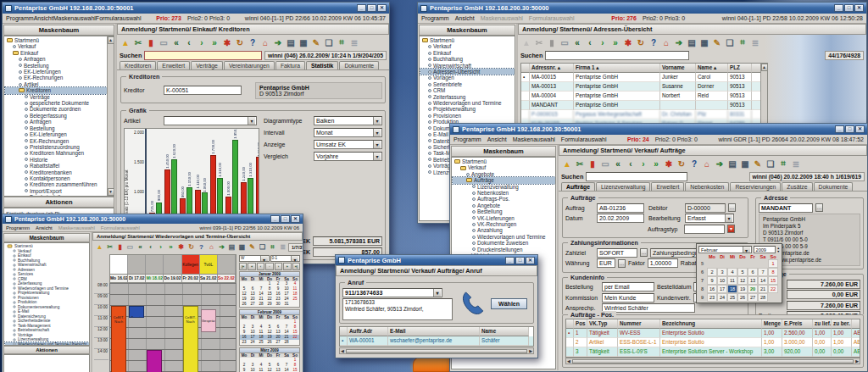 The height and width of the screenshot is (372, 868). Describe the element at coordinates (743, 280) in the screenshot. I see `calendar-day: 12` at that location.